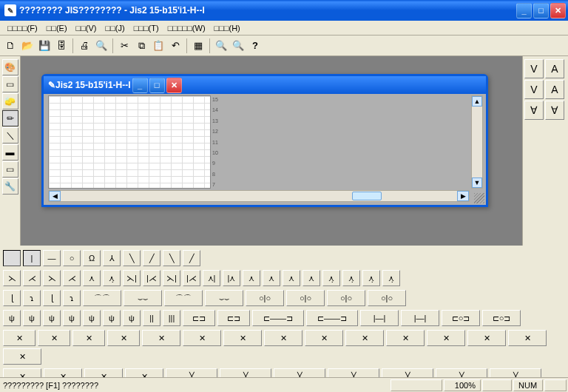 The image size is (568, 392). Describe the element at coordinates (152, 258) in the screenshot. I see `stitch-bslash: ╱` at that location.